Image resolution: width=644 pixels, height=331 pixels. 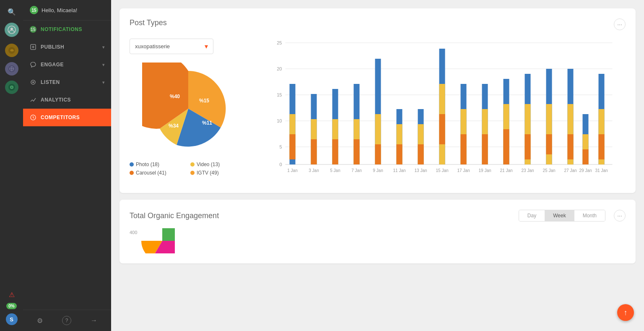 What do you see at coordinates (174, 126) in the screenshot?
I see `carousel-pct-label: %34` at bounding box center [174, 126].